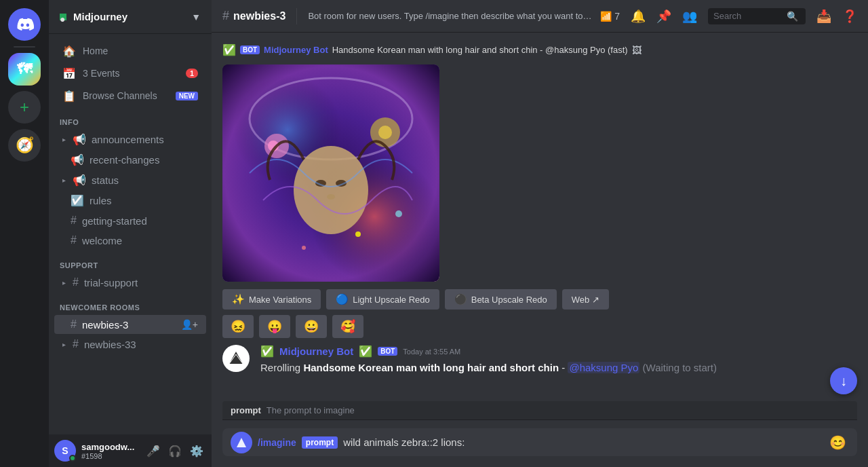 Image resolution: width=868 pixels, height=467 pixels. What do you see at coordinates (239, 299) in the screenshot?
I see `variations-icon: ✨` at bounding box center [239, 299].